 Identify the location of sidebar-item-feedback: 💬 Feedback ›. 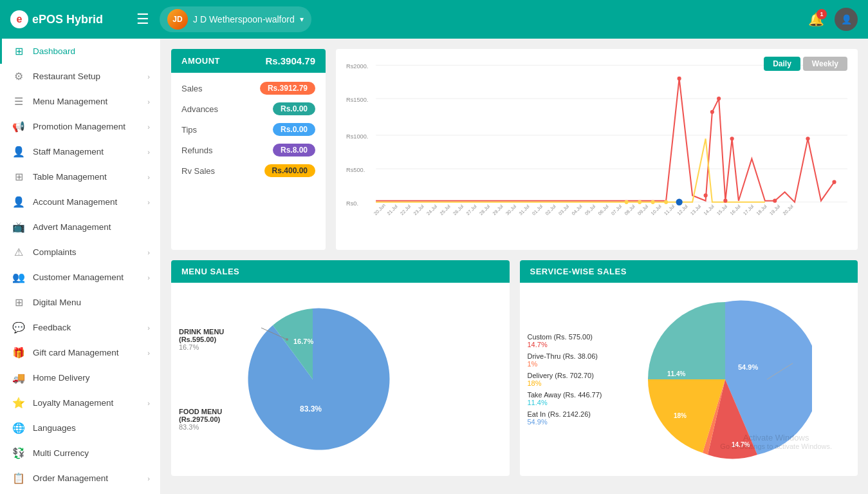
(80, 327).